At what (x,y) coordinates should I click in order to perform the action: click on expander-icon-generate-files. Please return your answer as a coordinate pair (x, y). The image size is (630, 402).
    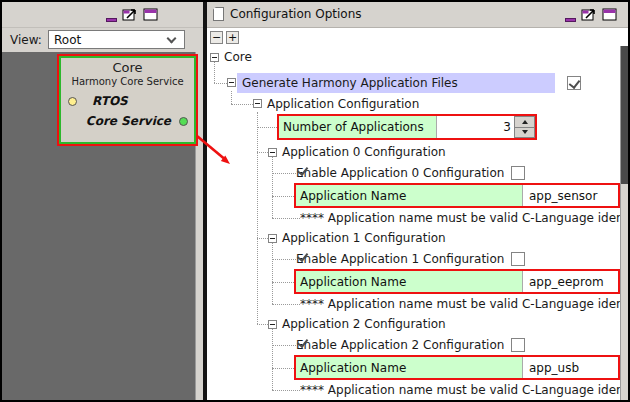
    Looking at the image, I should click on (232, 82).